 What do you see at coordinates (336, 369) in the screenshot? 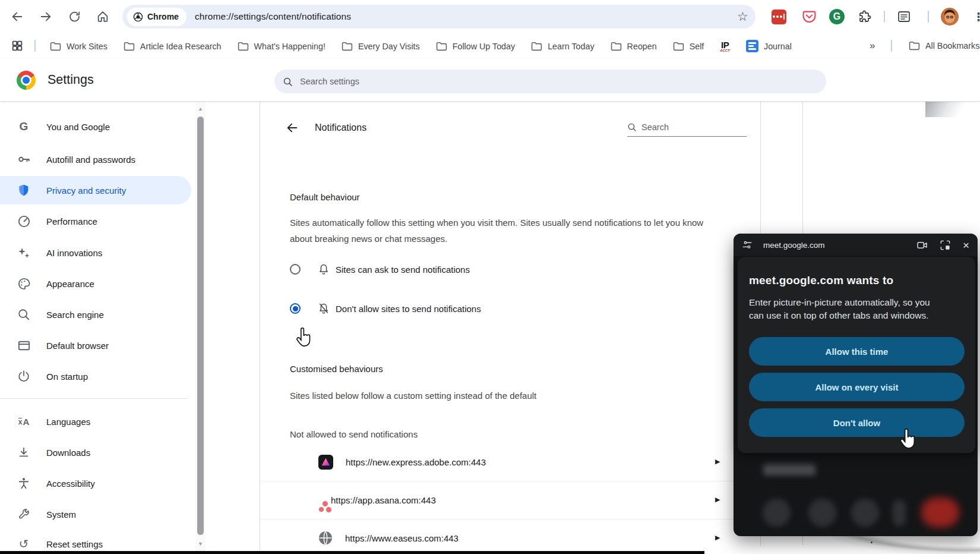
I see `customised-behaviours-heading: Customised behaviours` at bounding box center [336, 369].